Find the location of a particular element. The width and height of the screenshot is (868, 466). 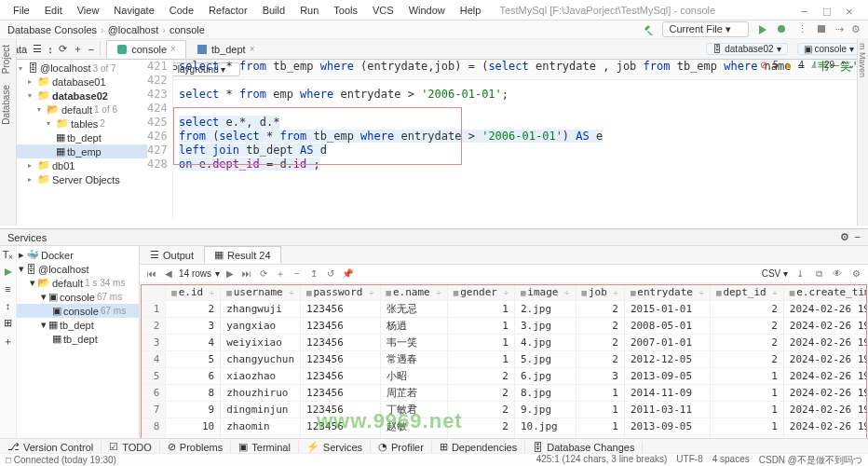

table-row: 34weiyixiao123456韦一笑14.jpg22007-01-01220… is located at coordinates (505, 342).